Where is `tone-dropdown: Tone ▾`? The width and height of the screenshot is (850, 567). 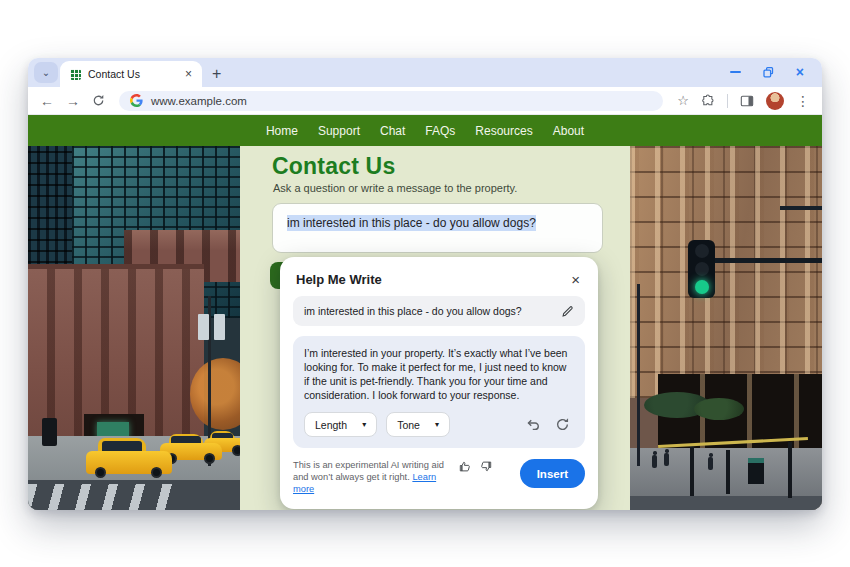
tone-dropdown: Tone ▾ is located at coordinates (418, 424).